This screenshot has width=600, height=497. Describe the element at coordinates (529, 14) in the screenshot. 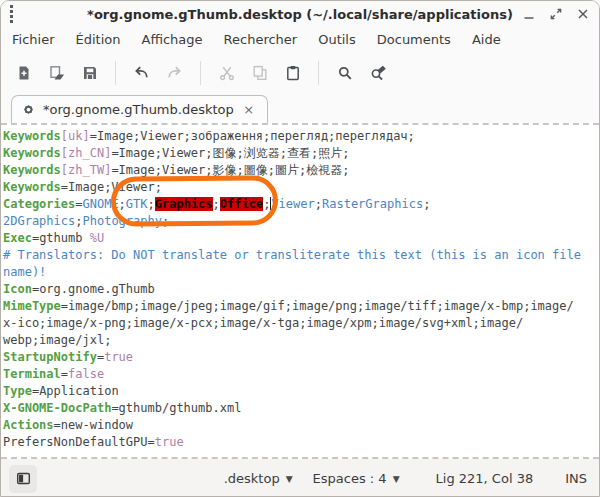

I see `minimize-icon` at that location.